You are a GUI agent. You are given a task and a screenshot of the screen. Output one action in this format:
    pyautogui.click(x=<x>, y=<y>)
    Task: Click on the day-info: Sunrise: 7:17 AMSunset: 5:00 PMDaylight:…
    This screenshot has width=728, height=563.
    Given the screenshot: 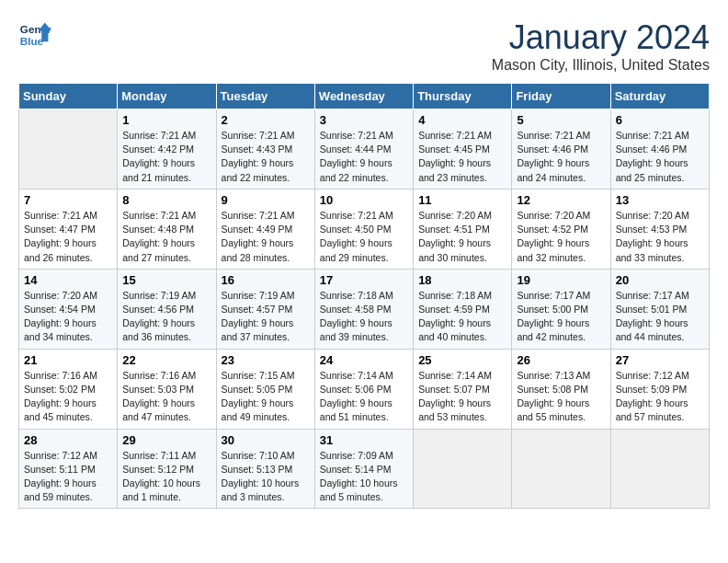 What is the action you would take?
    pyautogui.click(x=561, y=316)
    